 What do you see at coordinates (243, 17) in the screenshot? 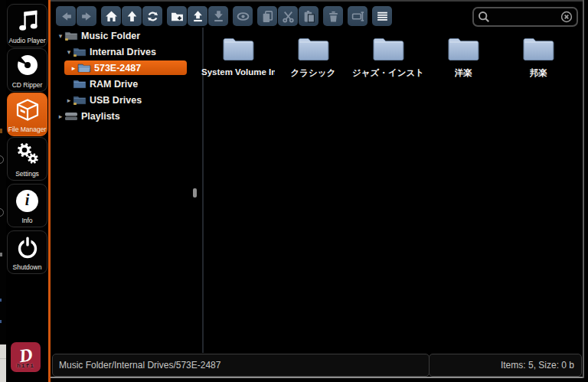
I see `eye-icon` at bounding box center [243, 17].